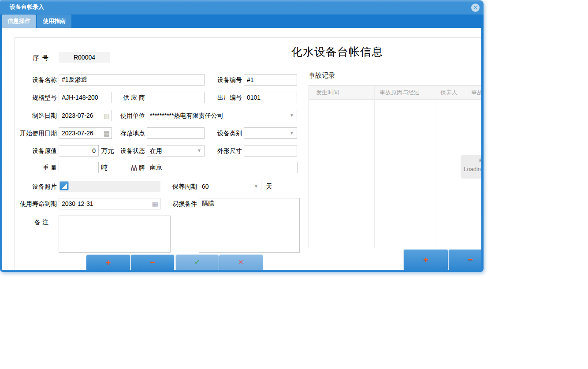 This screenshot has width=588, height=369. I want to click on col-accident: 事故, so click(476, 93).